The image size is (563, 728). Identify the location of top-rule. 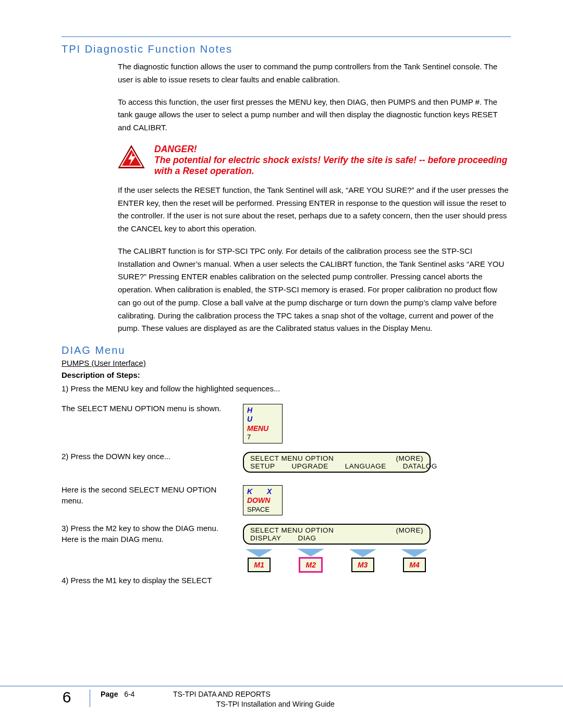
(286, 36).